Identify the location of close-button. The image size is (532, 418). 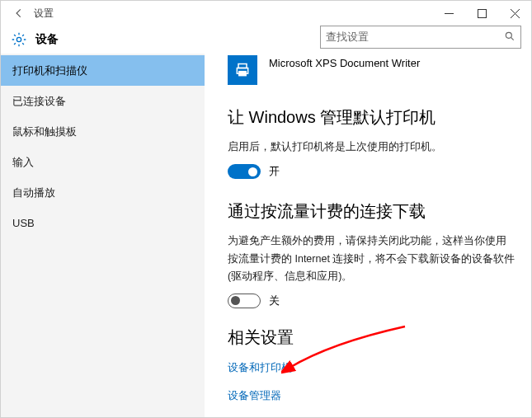
(515, 13).